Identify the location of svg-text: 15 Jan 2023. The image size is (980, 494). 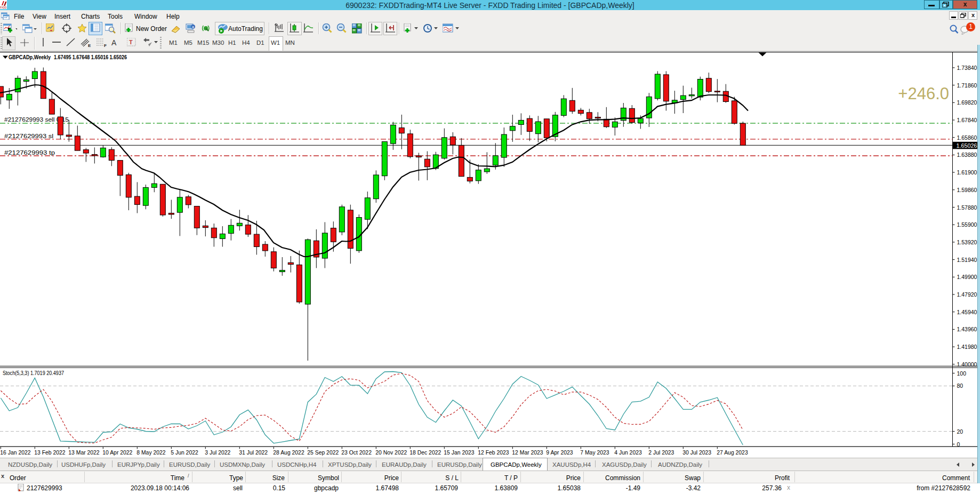
(459, 452).